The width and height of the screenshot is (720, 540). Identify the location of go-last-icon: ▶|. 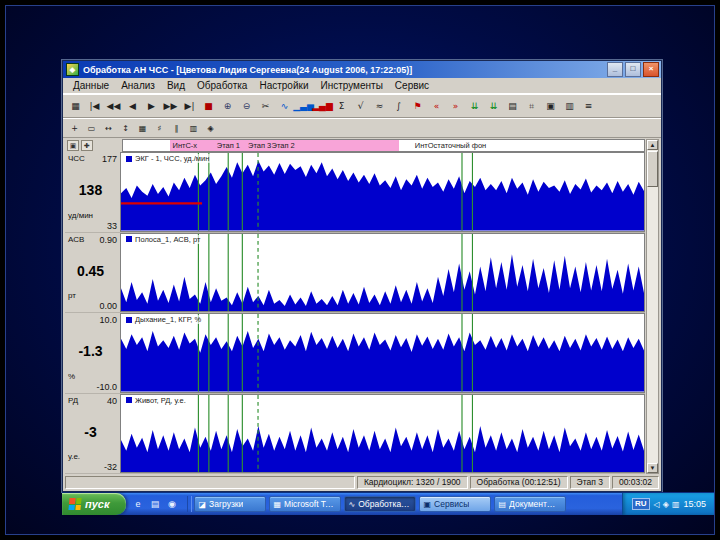
(190, 106).